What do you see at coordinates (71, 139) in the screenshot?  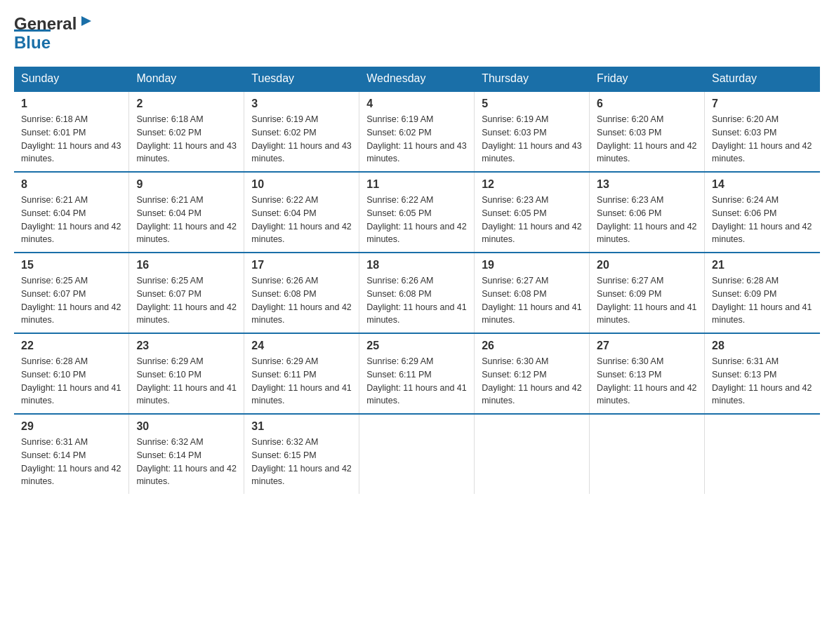 I see `day-info: Sunrise: 6:18 AMSunset: 6:01 PMDaylight:…` at bounding box center [71, 139].